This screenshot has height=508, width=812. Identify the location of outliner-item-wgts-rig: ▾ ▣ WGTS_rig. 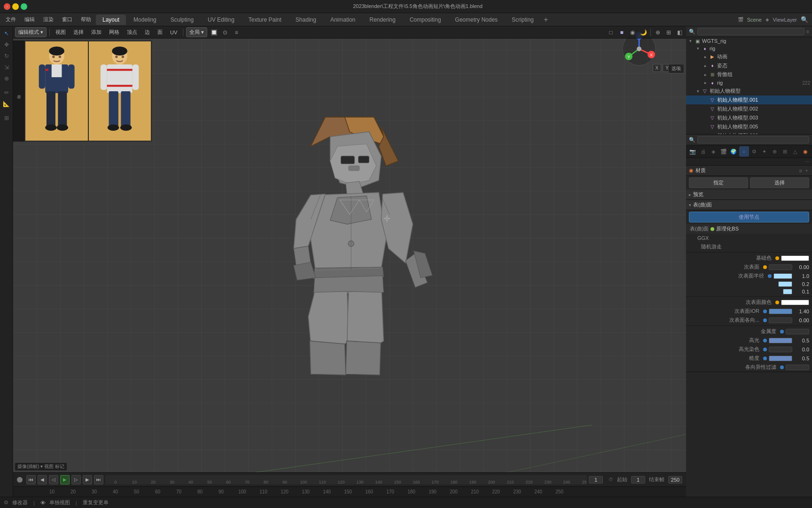
(749, 41).